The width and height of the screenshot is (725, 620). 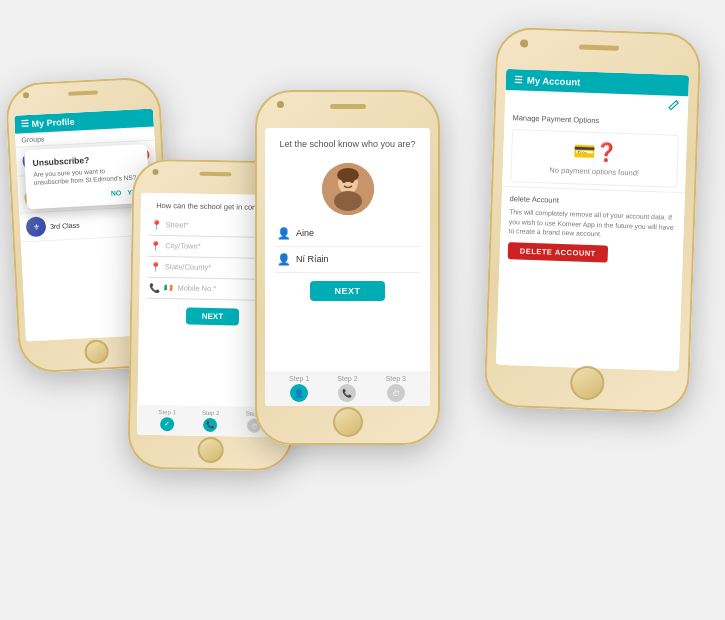 What do you see at coordinates (396, 388) in the screenshot?
I see `step-3: Step 3 ⏱` at bounding box center [396, 388].